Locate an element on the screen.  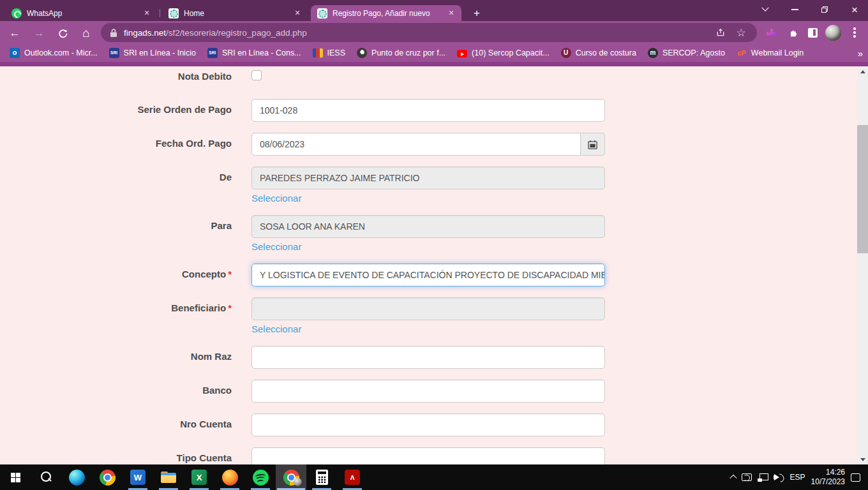
home-button: ⌂ is located at coordinates (86, 33).